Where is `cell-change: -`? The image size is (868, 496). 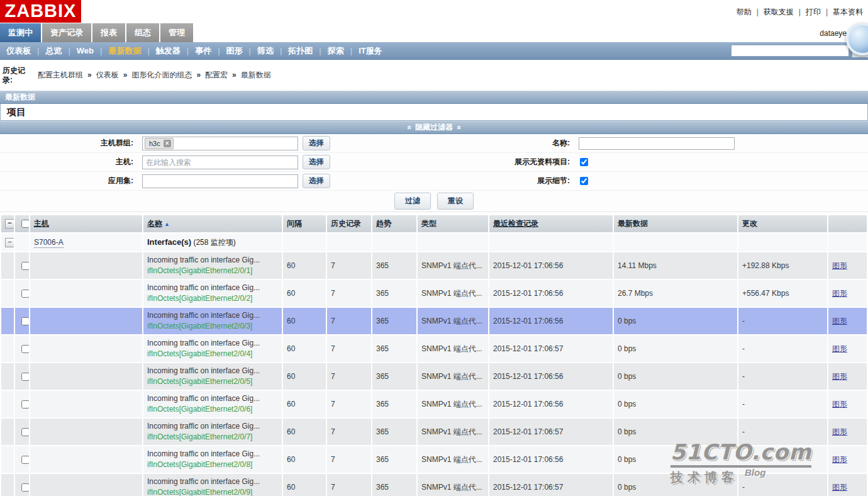
cell-change: - is located at coordinates (782, 349).